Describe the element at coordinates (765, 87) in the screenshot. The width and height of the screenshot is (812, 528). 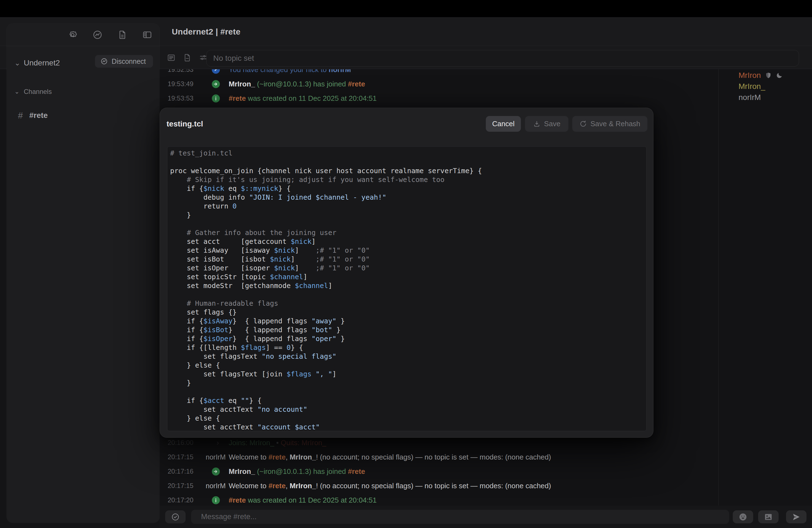
I see `user-item: MrIron_` at that location.